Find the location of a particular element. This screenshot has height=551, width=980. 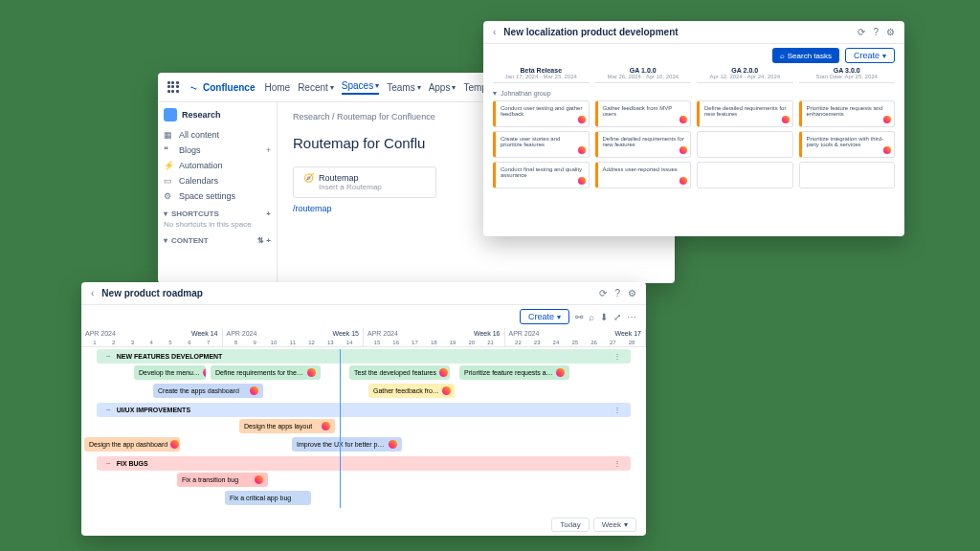

sidebar-item-calendars: ▭Calendars is located at coordinates (217, 181).